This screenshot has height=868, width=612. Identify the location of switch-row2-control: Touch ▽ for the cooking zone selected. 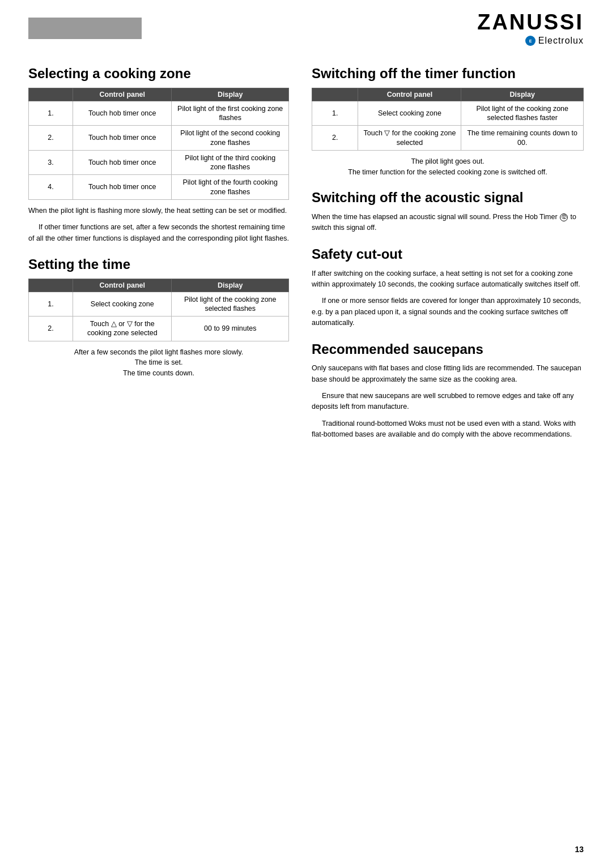
(410, 138).